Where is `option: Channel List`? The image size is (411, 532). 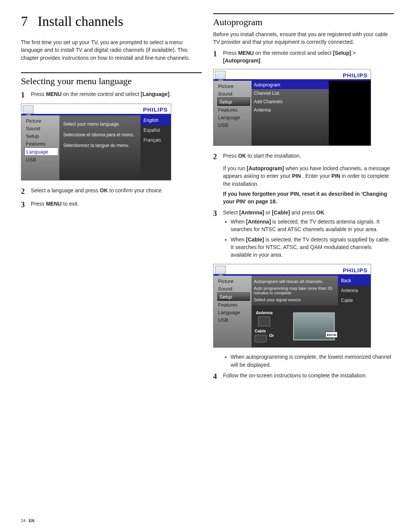
option: Channel List is located at coordinates (290, 93).